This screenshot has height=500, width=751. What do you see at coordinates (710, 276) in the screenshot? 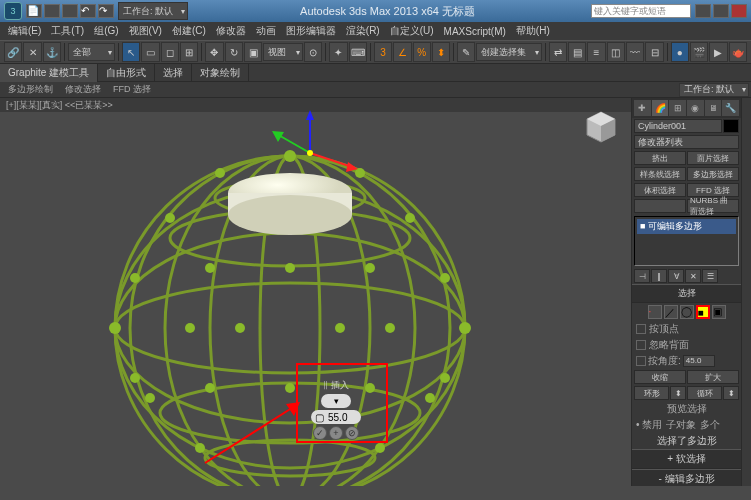
I see `stack-config-icon: ☰` at bounding box center [710, 276].